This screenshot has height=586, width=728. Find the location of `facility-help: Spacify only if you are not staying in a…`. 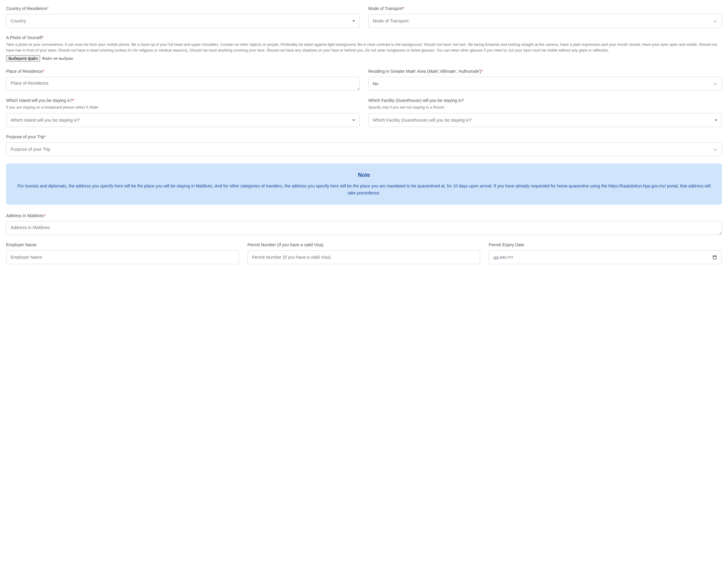

facility-help: Spacify only if you are not staying in a… is located at coordinates (545, 107).